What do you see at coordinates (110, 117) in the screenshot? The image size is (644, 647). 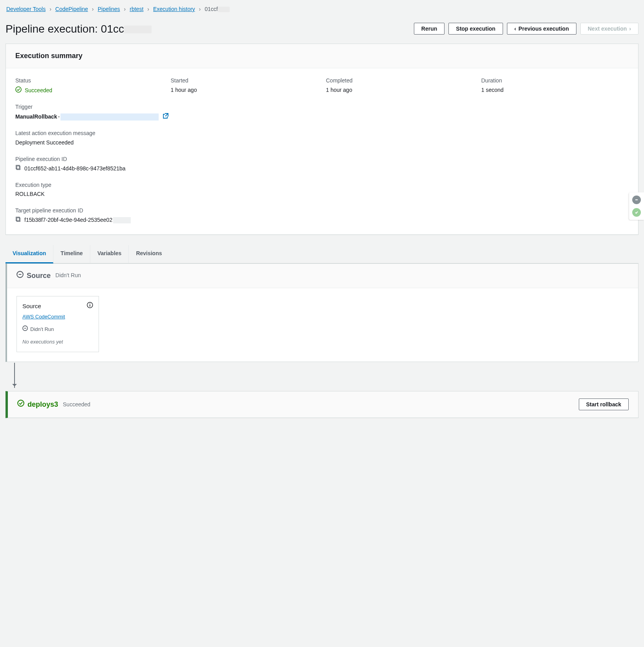 I see `redacted-link` at bounding box center [110, 117].